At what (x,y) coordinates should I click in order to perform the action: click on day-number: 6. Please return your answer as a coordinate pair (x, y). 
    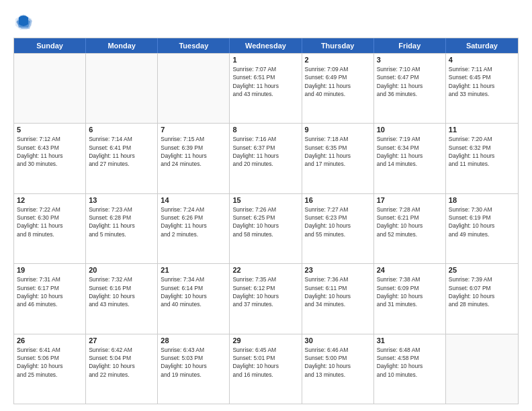
    Looking at the image, I should click on (122, 130).